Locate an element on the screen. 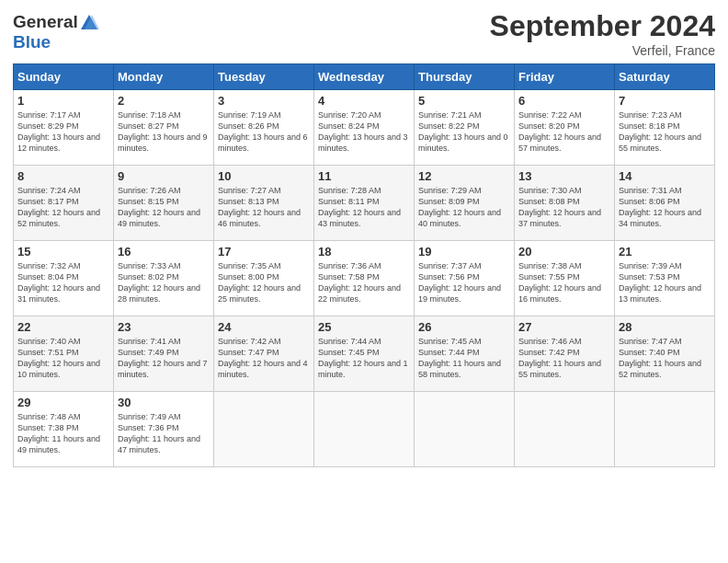 The width and height of the screenshot is (728, 563). day-info: Sunrise: 7:24 AM Sunset: 8:17 PM Dayligh… is located at coordinates (63, 208).